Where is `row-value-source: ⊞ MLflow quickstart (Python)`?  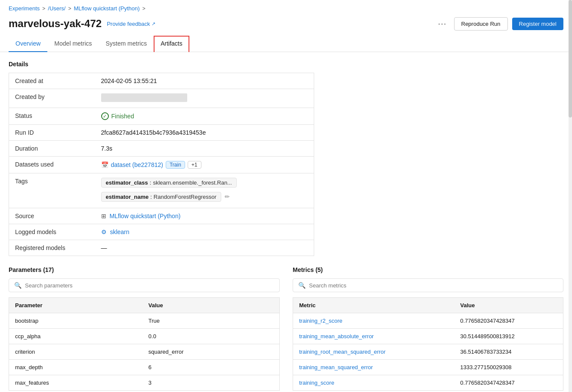
row-value-source: ⊞ MLflow quickstart (Python) is located at coordinates (205, 216).